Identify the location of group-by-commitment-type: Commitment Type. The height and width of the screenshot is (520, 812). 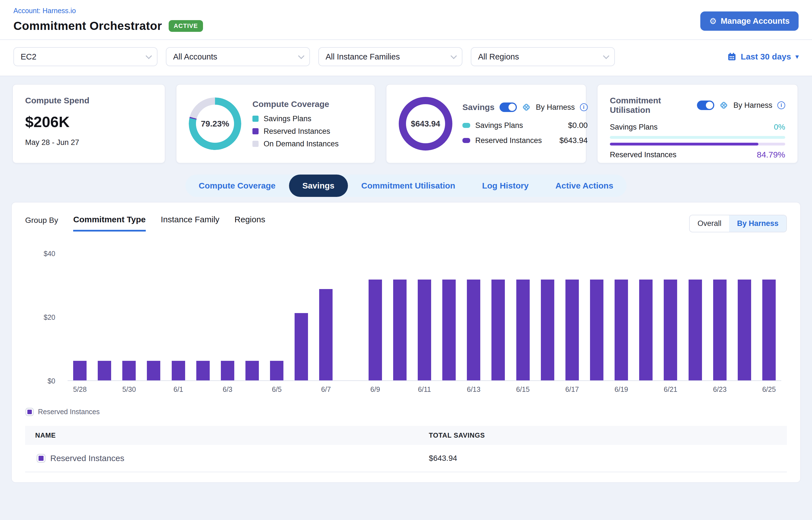
(109, 223).